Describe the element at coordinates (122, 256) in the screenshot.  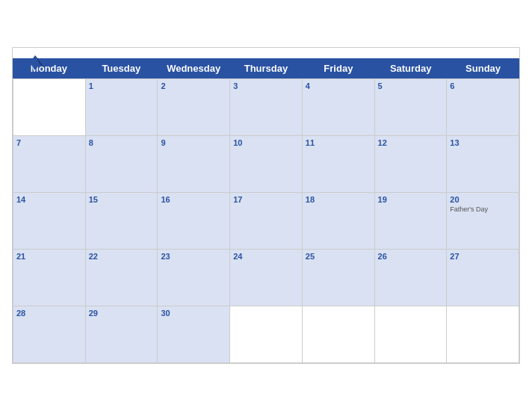
I see `date-number: 22` at that location.